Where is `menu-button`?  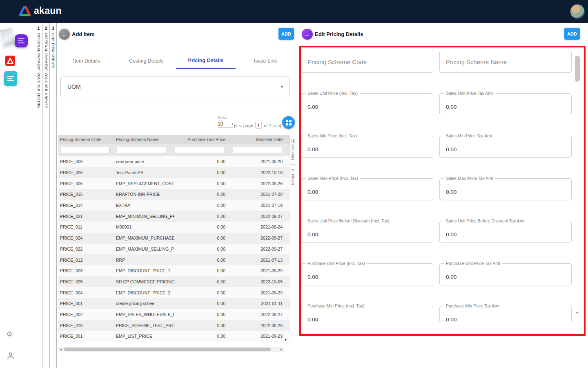
menu-button is located at coordinates (21, 41).